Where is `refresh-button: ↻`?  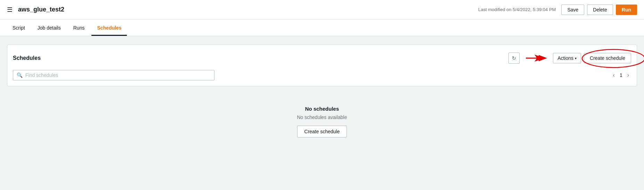
refresh-button: ↻ is located at coordinates (514, 58).